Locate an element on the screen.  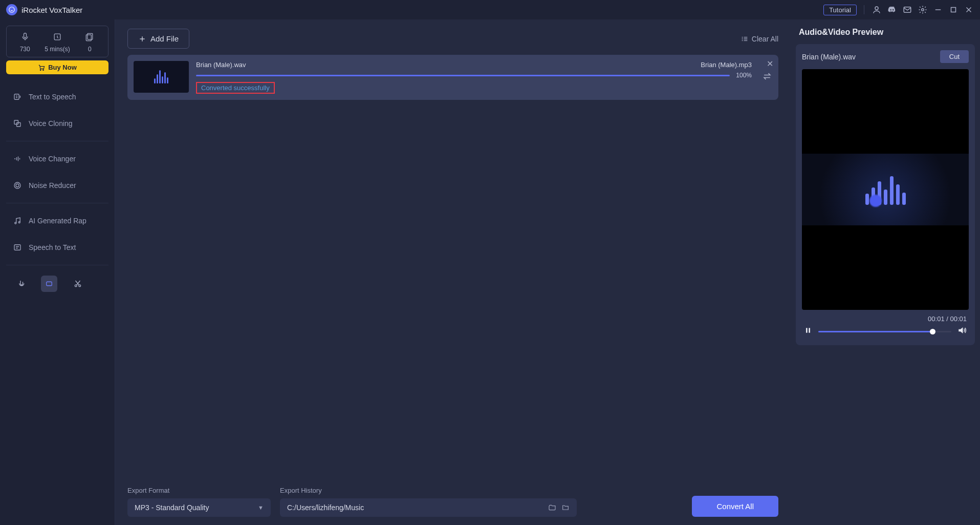
files-icon is located at coordinates (90, 37).